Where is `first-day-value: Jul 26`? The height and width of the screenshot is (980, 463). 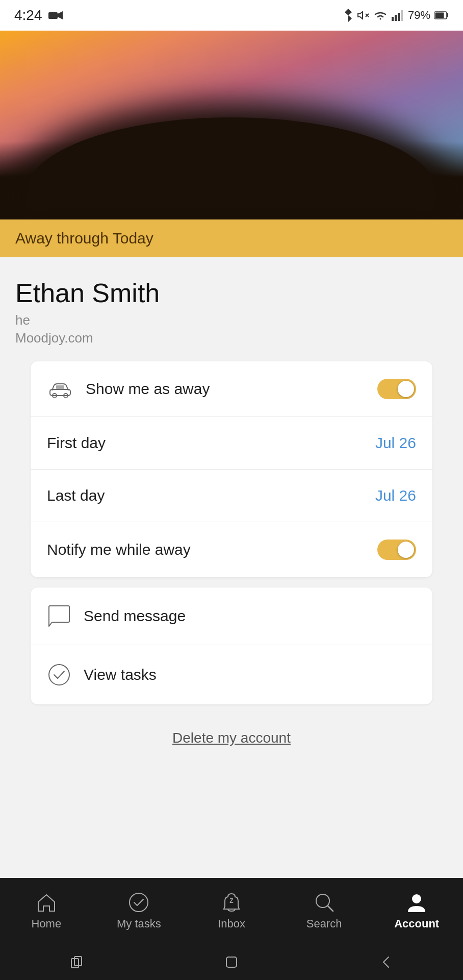
first-day-value: Jul 26 is located at coordinates (396, 443).